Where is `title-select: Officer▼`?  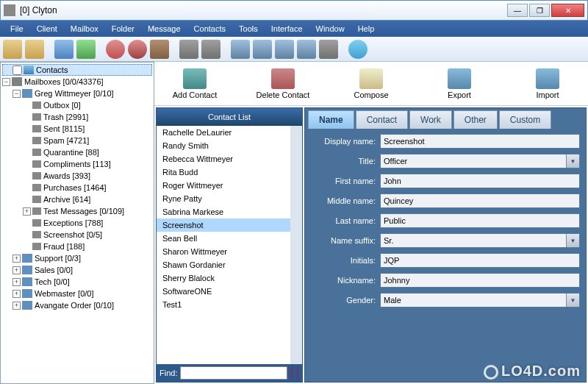
title-select: Officer▼ is located at coordinates (480, 161).